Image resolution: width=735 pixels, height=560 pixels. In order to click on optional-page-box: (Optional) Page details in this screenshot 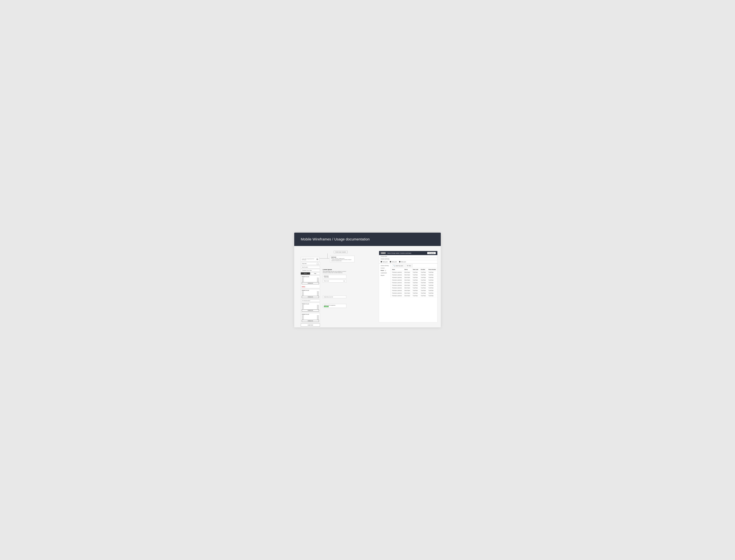, I will do `click(335, 277)`.